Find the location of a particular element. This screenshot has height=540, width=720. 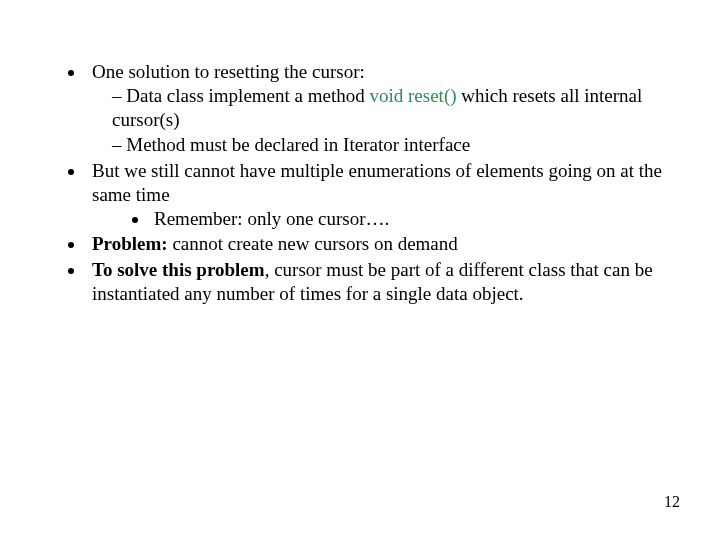

bullet-2-text: But we still cannot have multiple enumer… is located at coordinates (377, 182).